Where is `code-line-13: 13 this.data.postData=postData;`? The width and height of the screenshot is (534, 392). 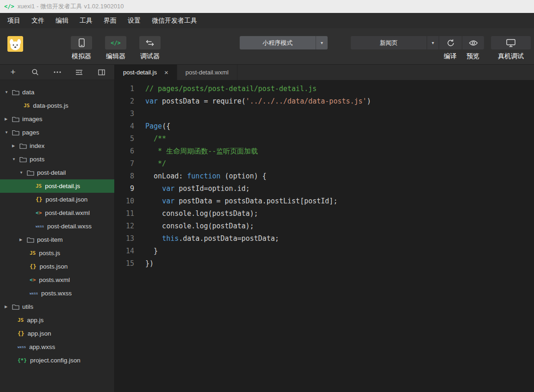 code-line-13: 13 this.data.postData=postData; is located at coordinates (324, 239).